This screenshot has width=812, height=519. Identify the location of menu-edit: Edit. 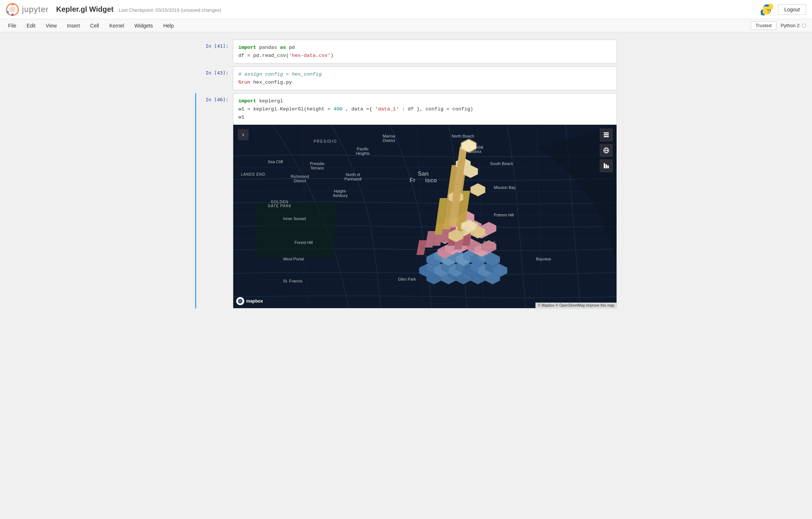
(31, 26).